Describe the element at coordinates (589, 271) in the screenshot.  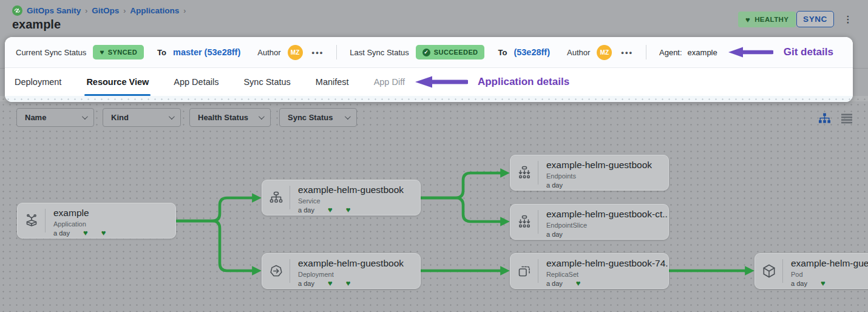
I see `node-replicaset-example-helm-guestbook-74: example-helm-guestbook-74... ReplicaSet …` at that location.